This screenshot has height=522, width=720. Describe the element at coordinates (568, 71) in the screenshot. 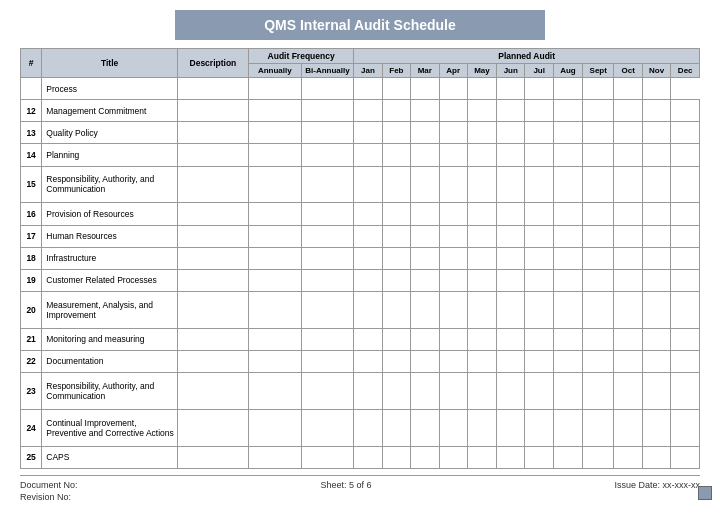

I see `col-aug: Aug` at that location.